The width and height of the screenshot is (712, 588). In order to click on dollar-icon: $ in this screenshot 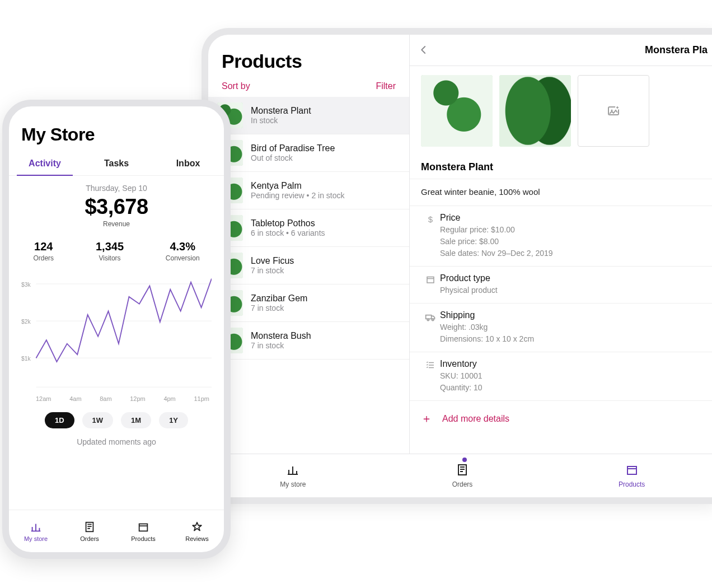, I will do `click(430, 236)`.